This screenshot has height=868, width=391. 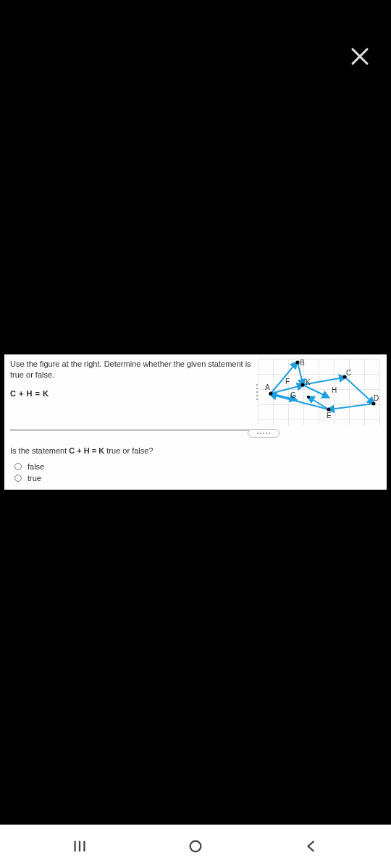 What do you see at coordinates (198, 478) in the screenshot?
I see `option-true: true` at bounding box center [198, 478].